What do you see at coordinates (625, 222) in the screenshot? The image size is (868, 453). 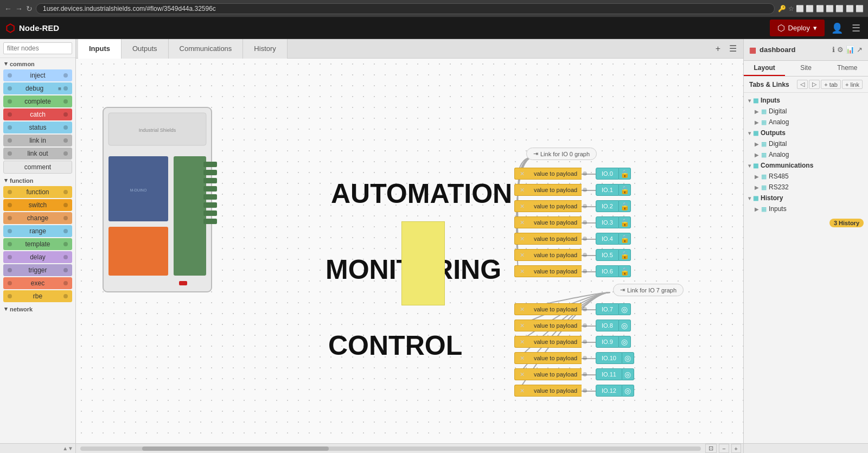 I see `io-port: 🔒` at bounding box center [625, 222].